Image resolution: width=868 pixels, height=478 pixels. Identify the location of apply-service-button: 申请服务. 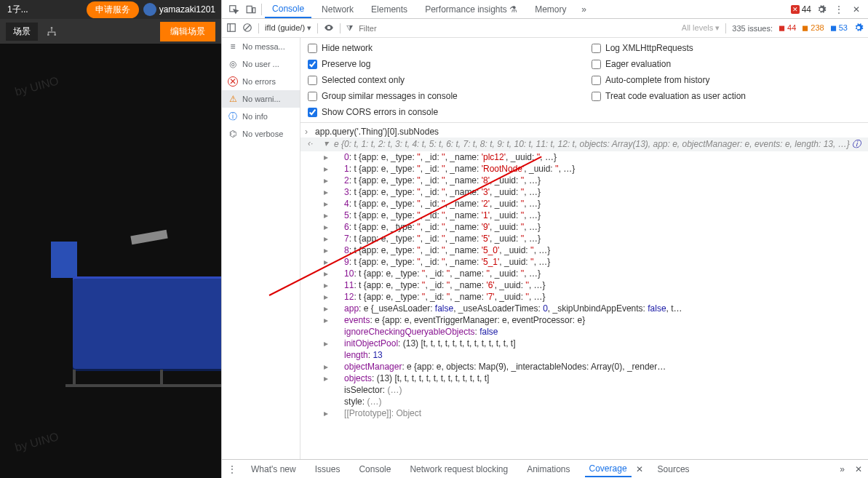
(113, 10).